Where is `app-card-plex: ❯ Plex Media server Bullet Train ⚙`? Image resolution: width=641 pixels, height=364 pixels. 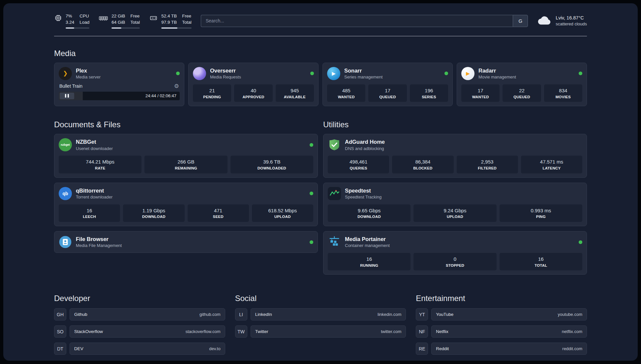 app-card-plex: ❯ Plex Media server Bullet Train ⚙ is located at coordinates (119, 84).